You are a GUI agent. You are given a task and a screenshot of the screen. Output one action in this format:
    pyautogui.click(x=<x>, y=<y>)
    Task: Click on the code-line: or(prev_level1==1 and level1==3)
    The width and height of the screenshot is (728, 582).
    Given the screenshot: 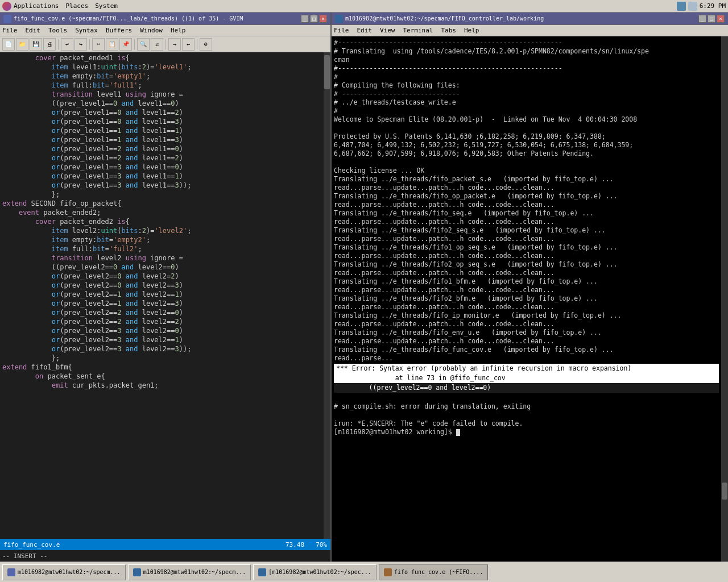 What is the action you would take?
    pyautogui.click(x=162, y=140)
    